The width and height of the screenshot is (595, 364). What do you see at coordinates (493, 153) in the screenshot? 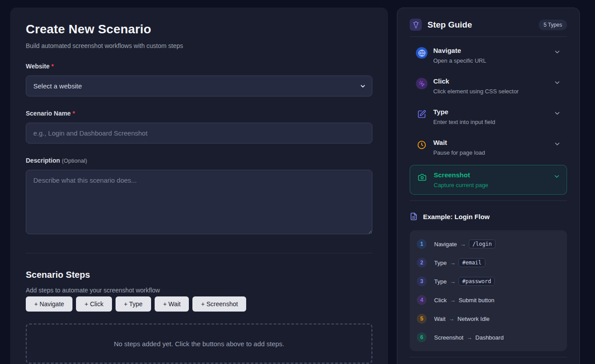
I see `guide-item-description: Pause for page load` at bounding box center [493, 153].